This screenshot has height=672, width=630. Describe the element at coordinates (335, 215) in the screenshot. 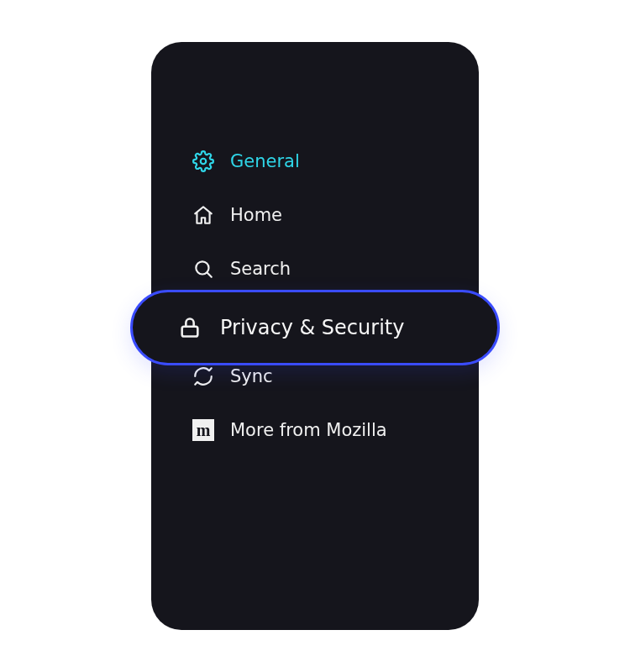

I see `sidebar-item-home: Home` at that location.